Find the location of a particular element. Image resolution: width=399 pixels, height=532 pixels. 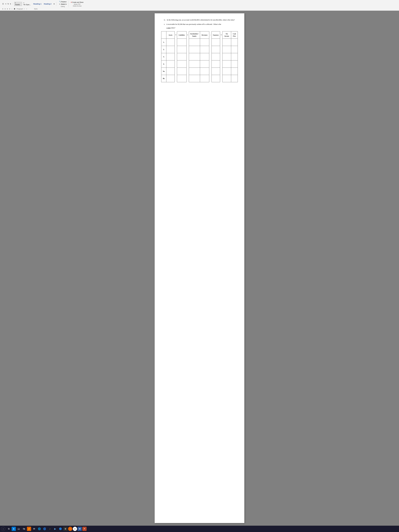

row-2-equity is located at coordinates (194, 50).